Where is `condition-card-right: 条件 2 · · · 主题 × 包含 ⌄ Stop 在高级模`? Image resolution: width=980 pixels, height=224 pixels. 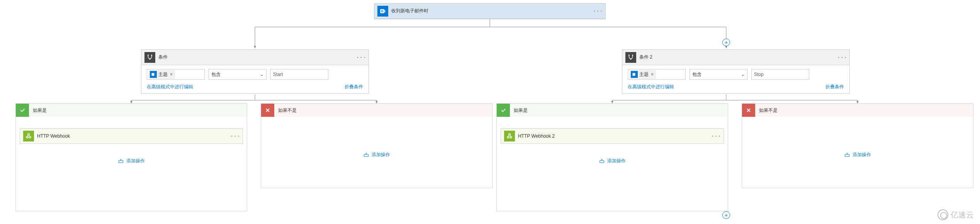 condition-card-right: 条件 2 · · · 主题 × 包含 ⌄ Stop 在高级模 is located at coordinates (736, 72).